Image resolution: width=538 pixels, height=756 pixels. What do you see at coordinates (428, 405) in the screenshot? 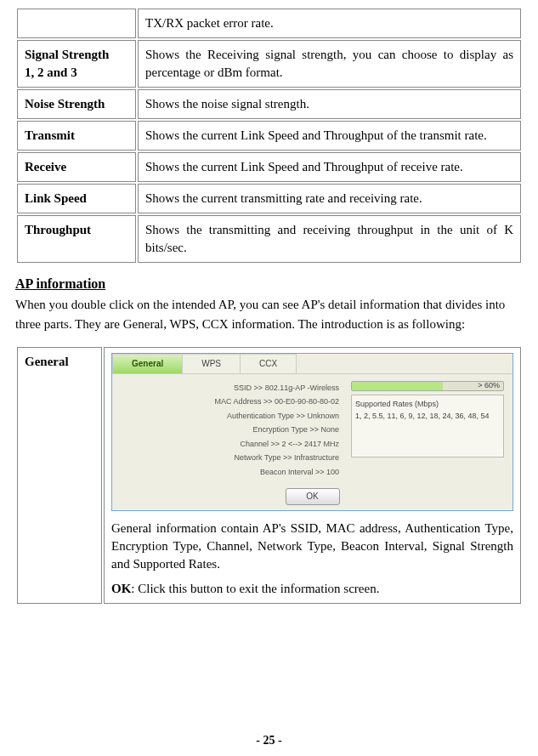
I see `rates-label: Supported Rates (Mbps)` at bounding box center [428, 405].